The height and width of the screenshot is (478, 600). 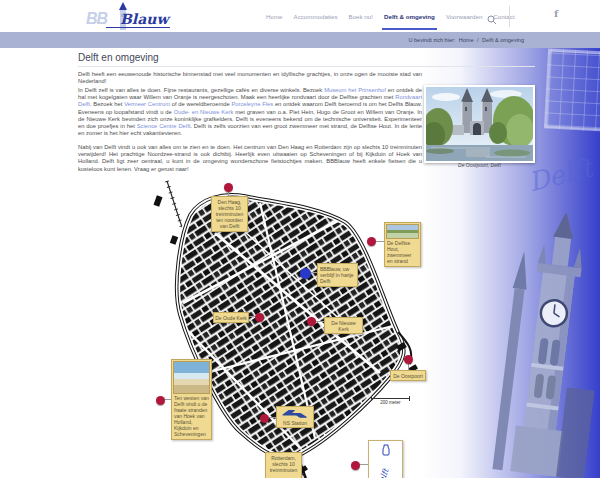 What do you see at coordinates (572, 90) in the screenshot?
I see `delft-tiles-decor` at bounding box center [572, 90].